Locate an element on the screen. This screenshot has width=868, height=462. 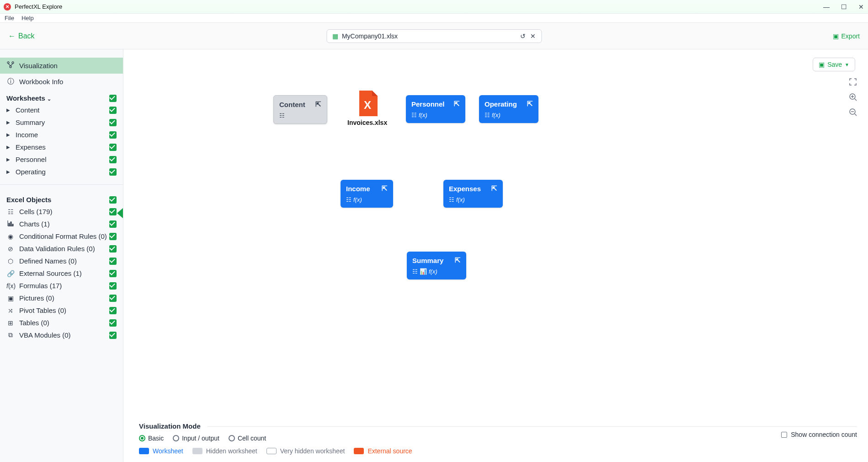
mode-cell-count: Cell count is located at coordinates (247, 438).